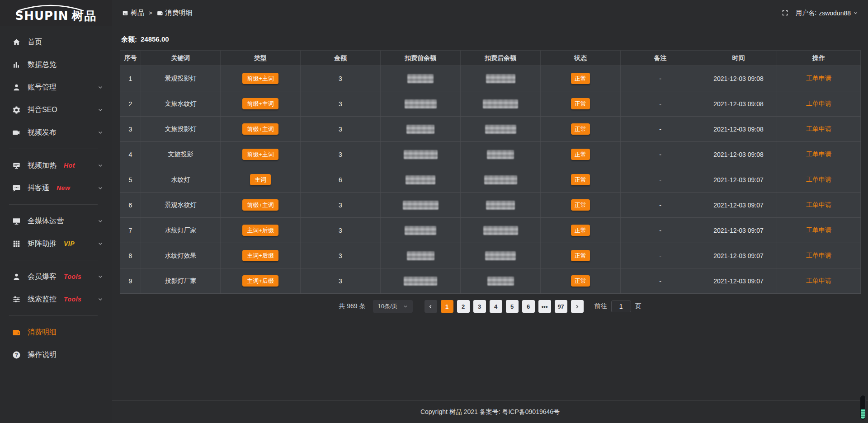 Image resolution: width=868 pixels, height=423 pixels. What do you see at coordinates (70, 165) in the screenshot?
I see `sidebar-item-badge: Hot` at bounding box center [70, 165].